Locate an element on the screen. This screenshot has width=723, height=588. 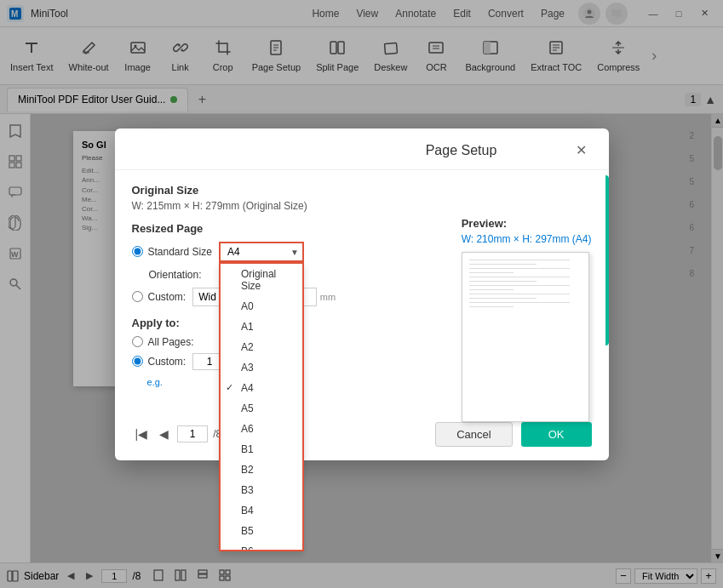
dropdown-item-b1: B1 is located at coordinates (261, 449).